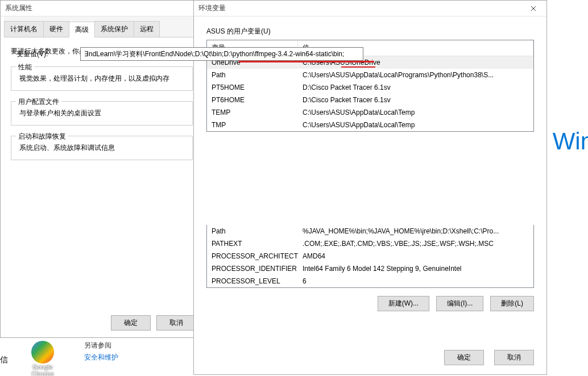 The image size is (588, 376). Describe the element at coordinates (48, 55) in the screenshot. I see `var-value-label: 变量值(V):` at that location.